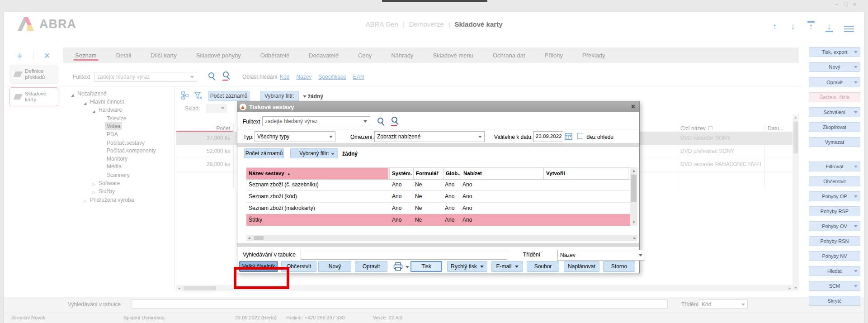 The width and height of the screenshot is (868, 323). Describe the element at coordinates (439, 107) in the screenshot. I see `dialog-titlebar: Tiskové sestavy ×` at that location.